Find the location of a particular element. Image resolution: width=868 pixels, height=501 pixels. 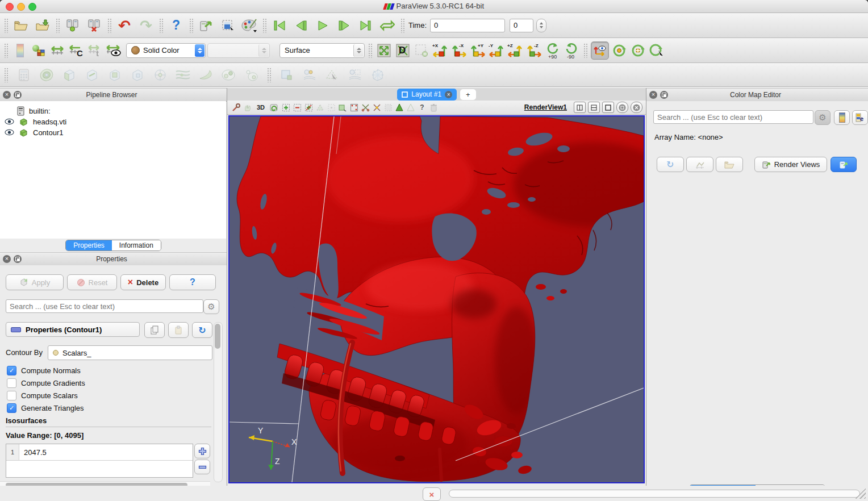

cme-refresh-button: ↻ is located at coordinates (670, 165).